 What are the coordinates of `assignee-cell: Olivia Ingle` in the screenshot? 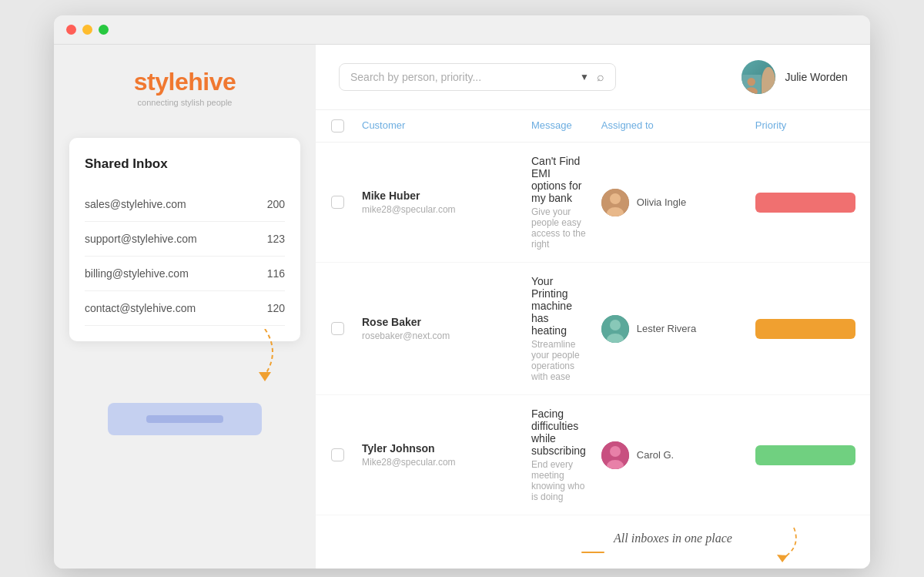 It's located at (678, 203).